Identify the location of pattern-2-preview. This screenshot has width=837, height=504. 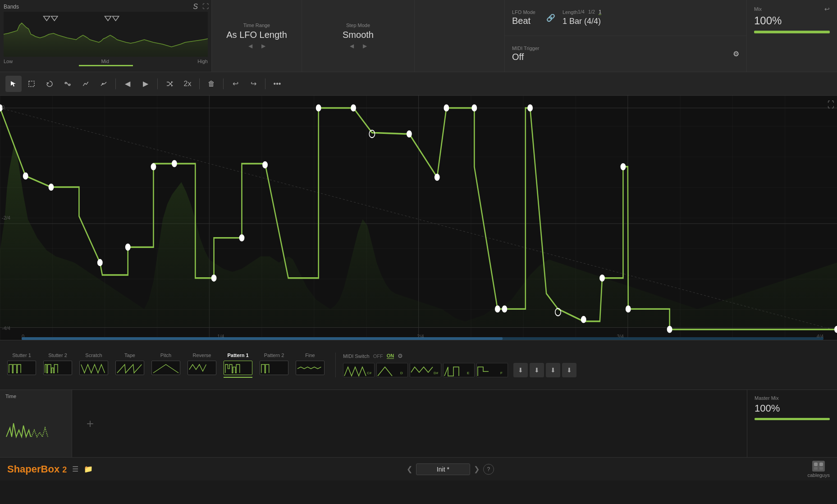
(274, 368).